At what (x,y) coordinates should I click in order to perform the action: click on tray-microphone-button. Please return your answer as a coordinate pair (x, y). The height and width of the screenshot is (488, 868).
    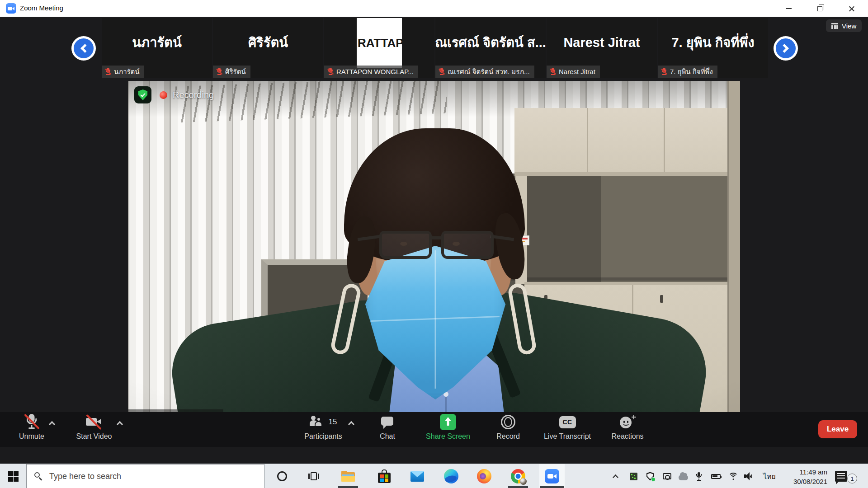
    Looking at the image, I should click on (699, 476).